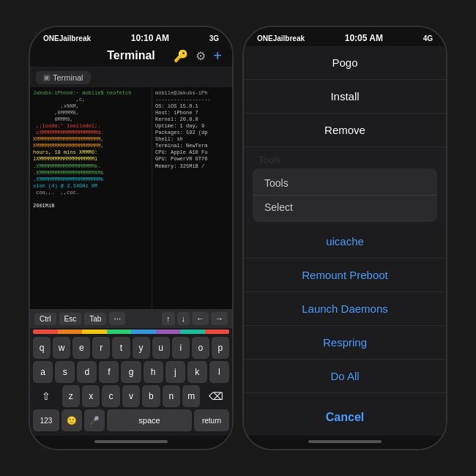 The height and width of the screenshot is (476, 476). Describe the element at coordinates (198, 372) in the screenshot. I see `key-k: k` at that location.